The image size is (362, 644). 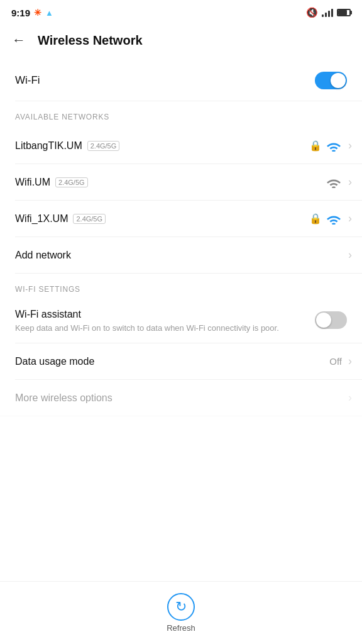 What do you see at coordinates (334, 182) in the screenshot?
I see `wifi-icon-wifium` at bounding box center [334, 182].